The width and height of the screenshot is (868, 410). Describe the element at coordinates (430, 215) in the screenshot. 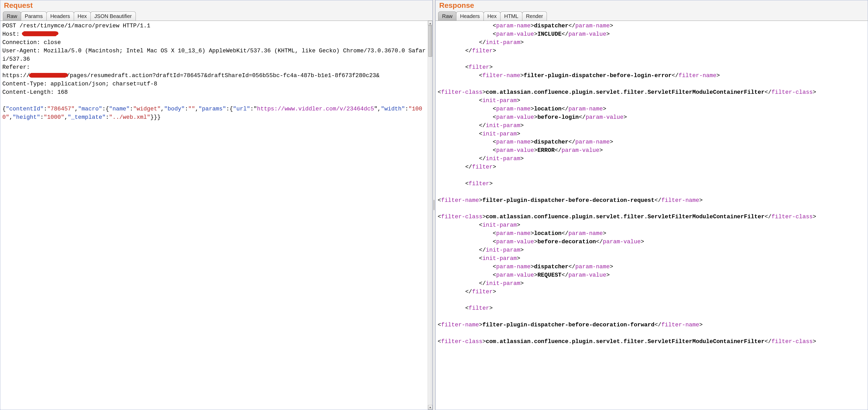

I see `scroll-track` at that location.